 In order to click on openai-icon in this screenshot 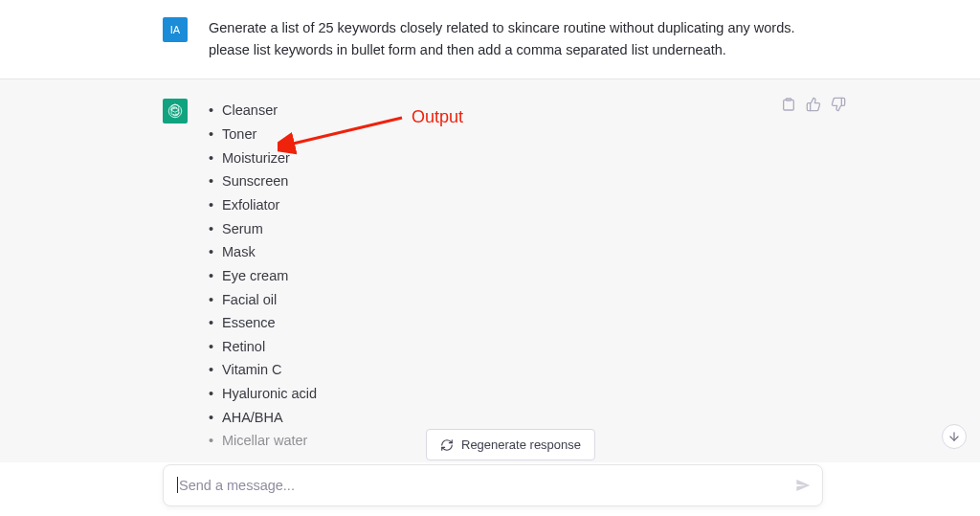, I will do `click(175, 111)`.